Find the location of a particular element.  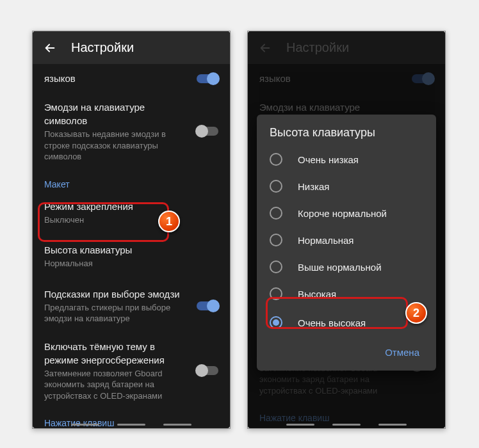

row-emoji-suggestions: Подсказки при выборе эмодзи Предлагать с… is located at coordinates (131, 306).